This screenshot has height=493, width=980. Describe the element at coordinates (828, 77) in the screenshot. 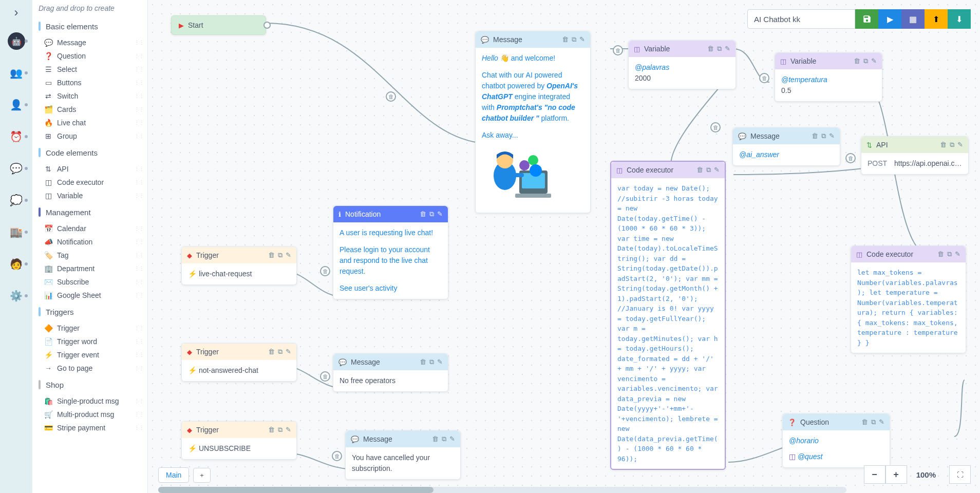

I see `node-var-temp: ◫Variable 🗑⧉✎ @temperatura 0.5` at that location.